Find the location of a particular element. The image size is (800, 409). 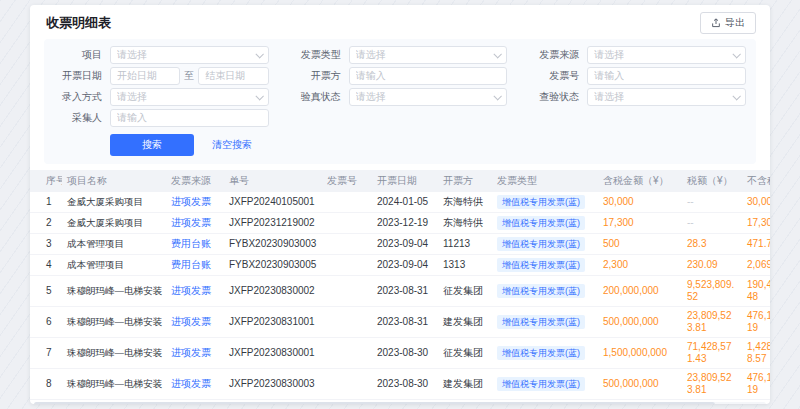

invoice-type-select: 请选择 is located at coordinates (428, 55).